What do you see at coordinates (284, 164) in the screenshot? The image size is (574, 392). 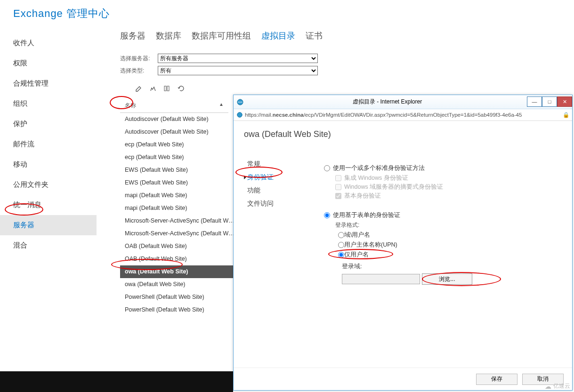 I see `dnav-general: 常规` at bounding box center [284, 164].